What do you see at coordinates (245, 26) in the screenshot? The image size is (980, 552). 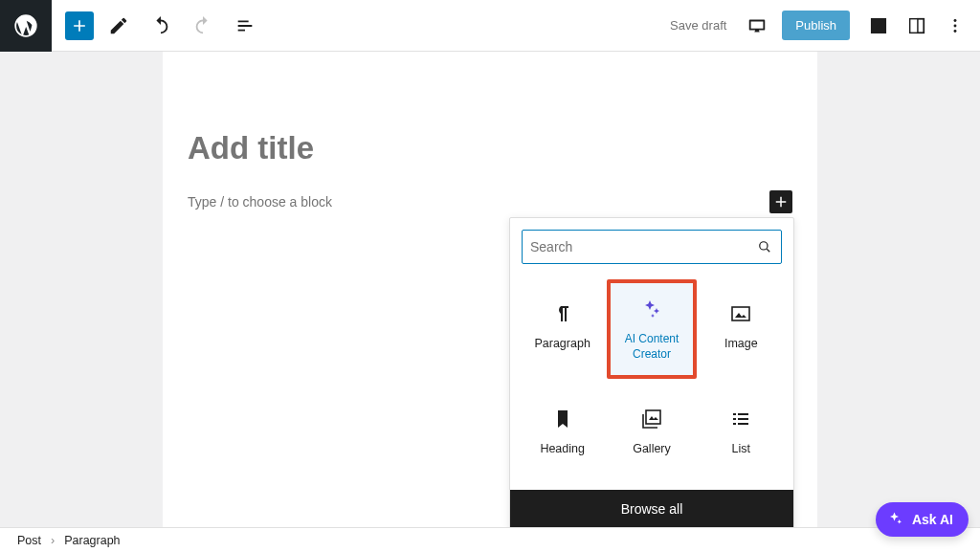 I see `outline-icon` at bounding box center [245, 26].